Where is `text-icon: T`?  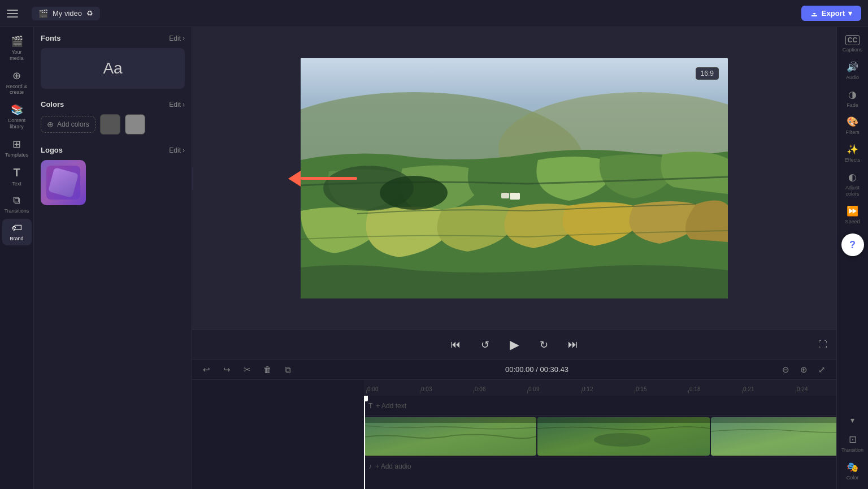
text-icon: T is located at coordinates (16, 173).